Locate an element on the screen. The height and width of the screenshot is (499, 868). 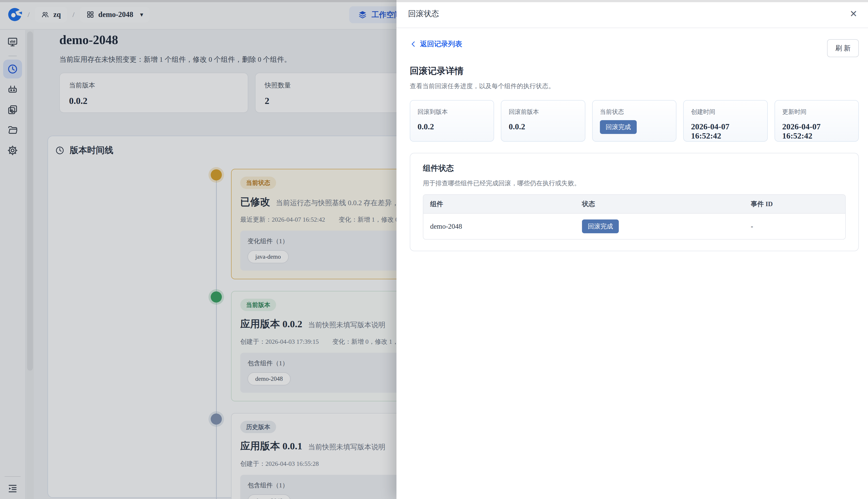
chevron-left-icon is located at coordinates (413, 44).